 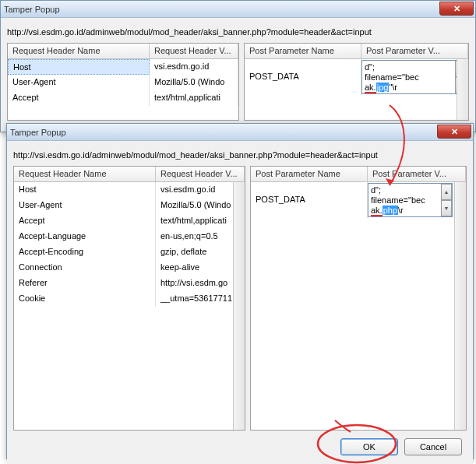 What do you see at coordinates (240, 445) in the screenshot?
I see `button-bar: OK Cancel` at bounding box center [240, 445].